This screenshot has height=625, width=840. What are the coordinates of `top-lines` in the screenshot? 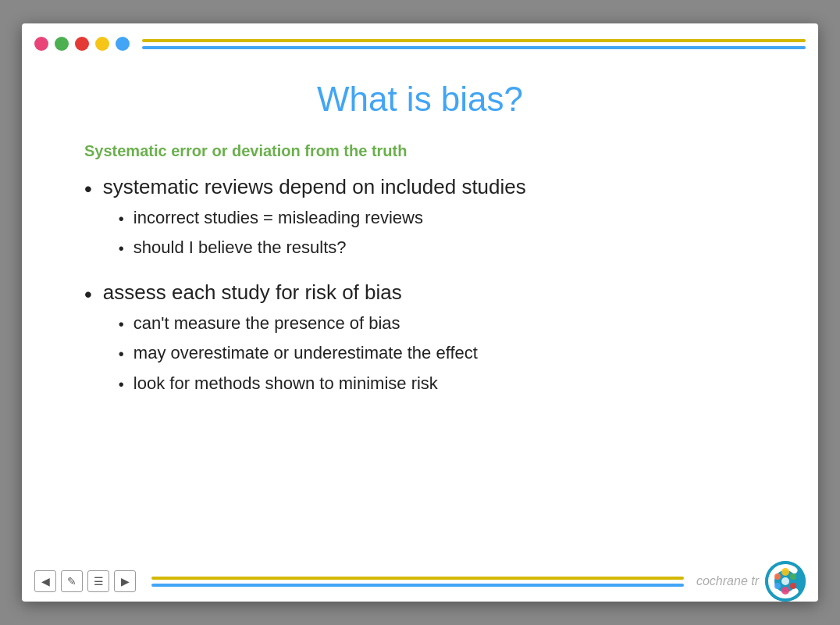 It's located at (474, 44).